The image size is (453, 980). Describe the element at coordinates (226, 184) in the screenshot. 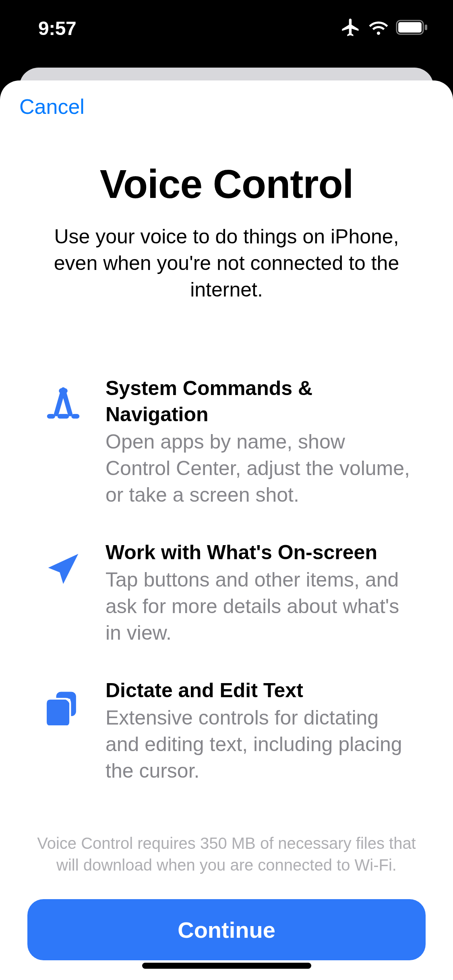

I see `page-title: Voice Control` at that location.